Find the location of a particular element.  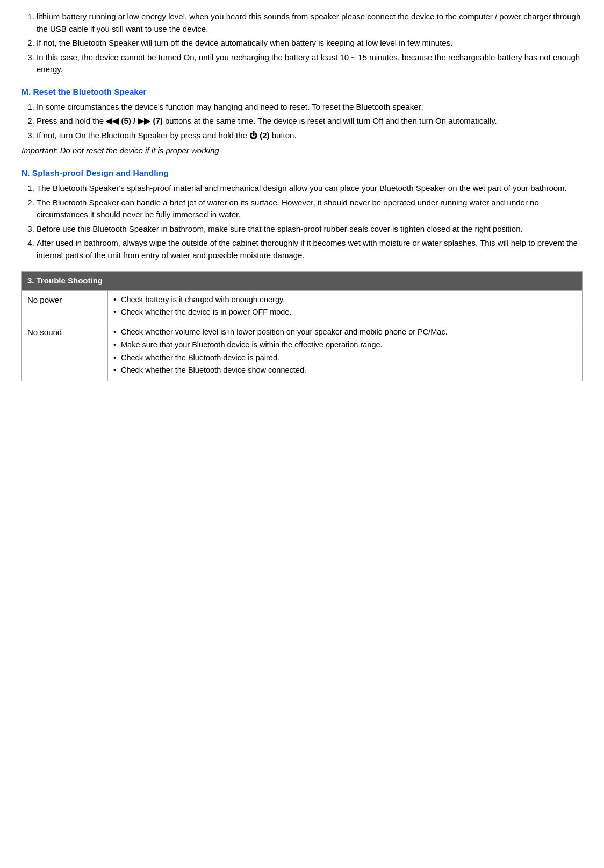

section-m: M. Reset the Bluetooth Speaker In some c… is located at coordinates (302, 122).